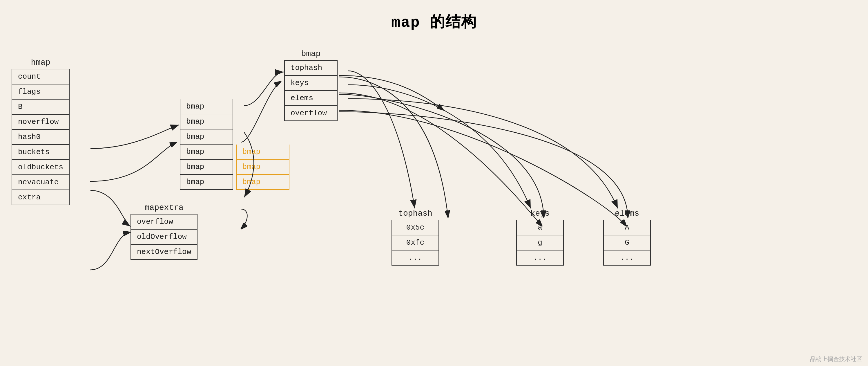 Image resolution: width=868 pixels, height=366 pixels. I want to click on overflow-bucket-box: bmap bmap bmap, so click(263, 167).